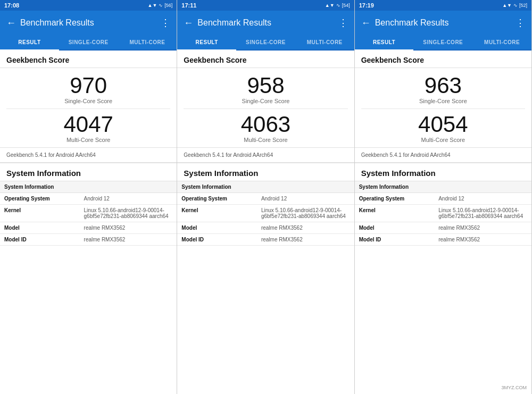  I want to click on status-bar: 17:11 ▲▼ ∿ [54], so click(265, 5).